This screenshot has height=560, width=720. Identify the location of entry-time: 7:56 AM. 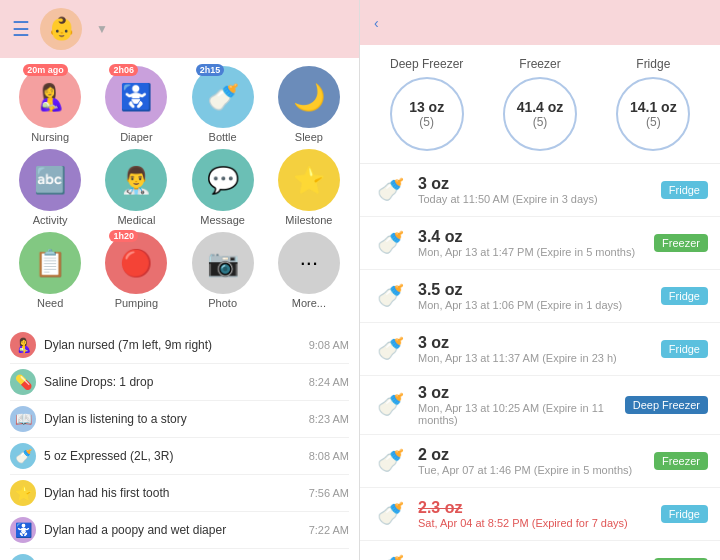
(329, 493).